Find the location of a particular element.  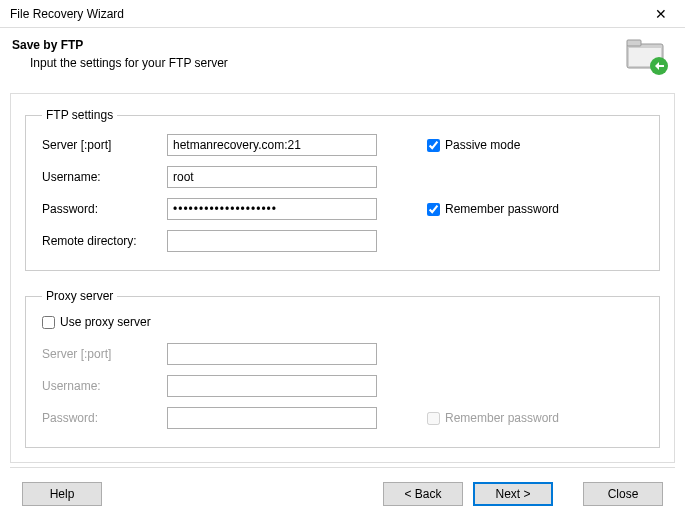

close-icon: ✕ is located at coordinates (661, 14).